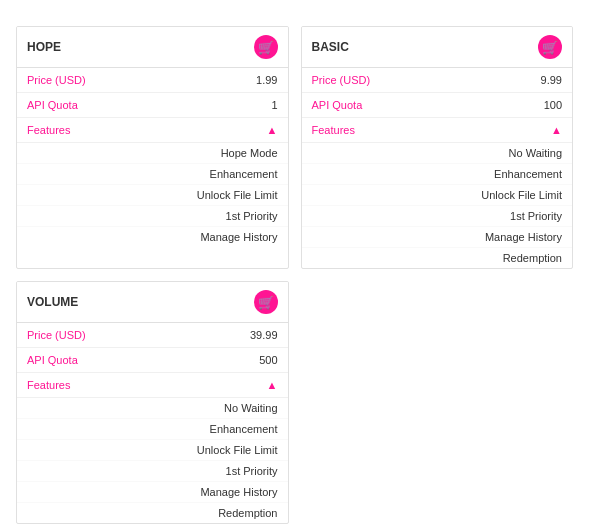  I want to click on feature-item-volume-3: 1st Priority, so click(152, 472).